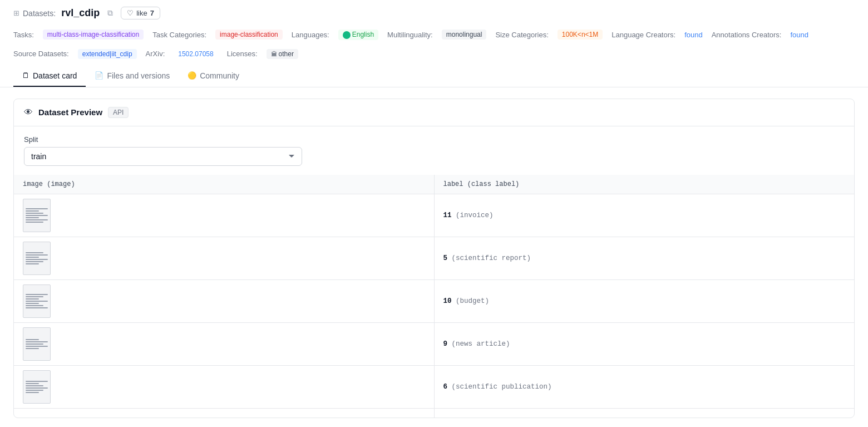 The image size is (868, 427). Describe the element at coordinates (224, 185) in the screenshot. I see `col-header-image: image (image)` at that location.